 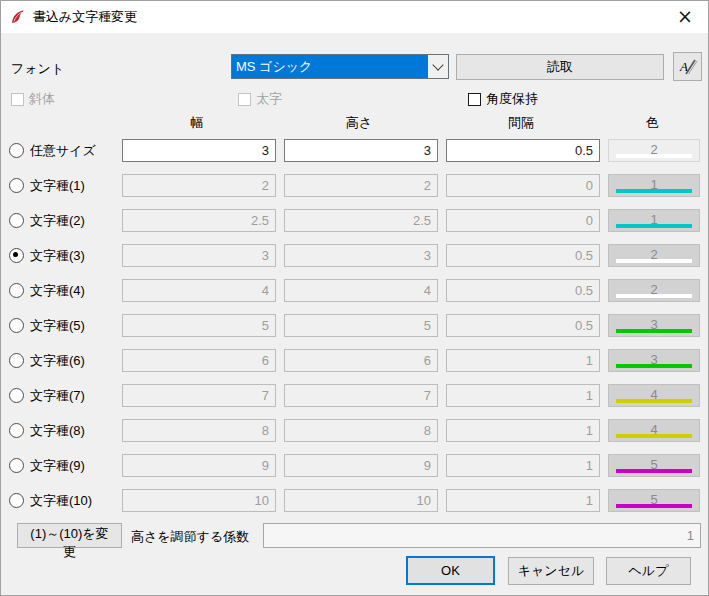 What do you see at coordinates (354, 360) in the screenshot?
I see `text-type-row: 文字種(6)3` at bounding box center [354, 360].